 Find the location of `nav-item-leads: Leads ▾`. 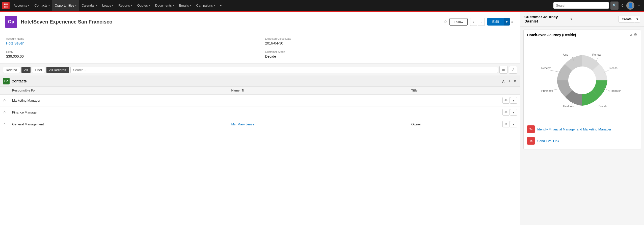

nav-item-leads: Leads ▾ is located at coordinates (108, 6).